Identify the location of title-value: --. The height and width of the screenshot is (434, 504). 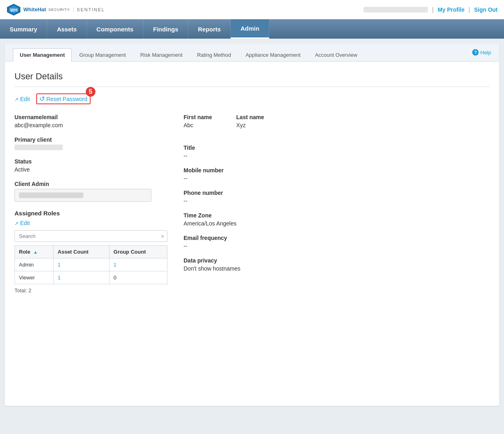
(337, 156).